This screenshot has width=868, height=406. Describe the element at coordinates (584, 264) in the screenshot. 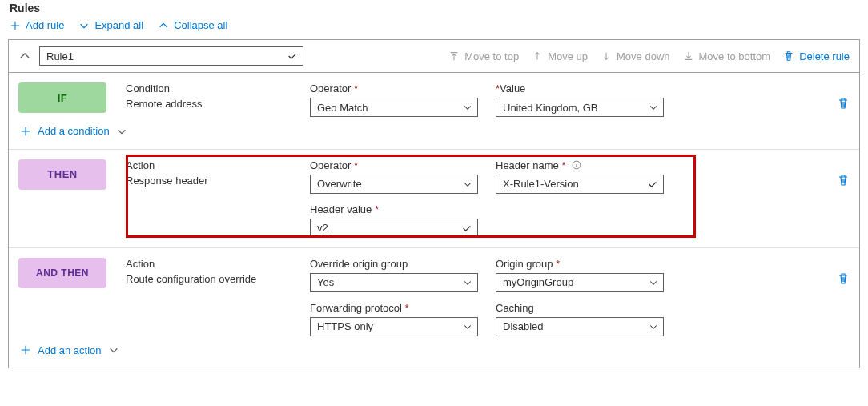

I see `origin-group-label: Origin group` at that location.